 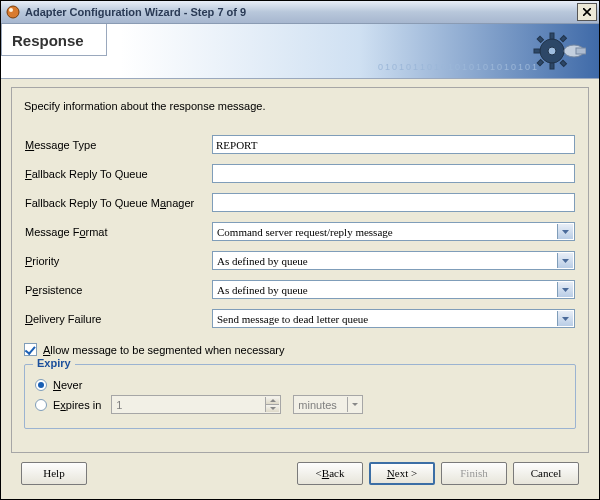 I want to click on button-bar: Help < Back Next > Finish Cancel, so click(x=300, y=473).